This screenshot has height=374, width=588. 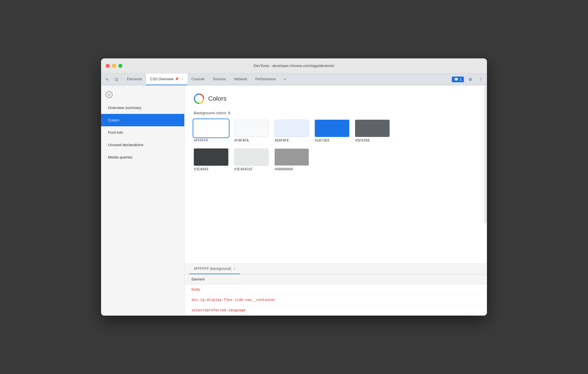 What do you see at coordinates (294, 66) in the screenshot?
I see `window-title: DevTools - developer.chrome.com/tags/dev…` at bounding box center [294, 66].